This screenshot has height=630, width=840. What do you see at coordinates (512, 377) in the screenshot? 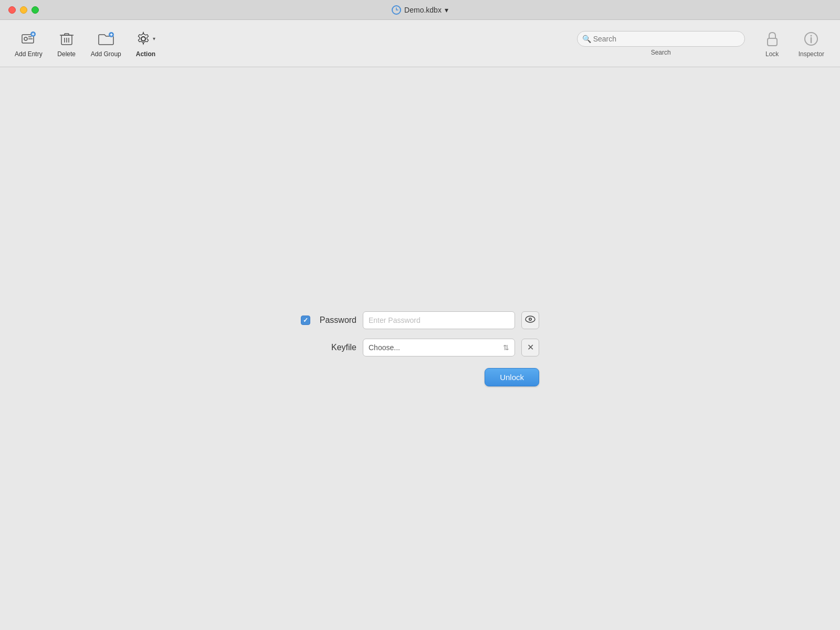
I see `unlock-button: Unlock` at bounding box center [512, 377].